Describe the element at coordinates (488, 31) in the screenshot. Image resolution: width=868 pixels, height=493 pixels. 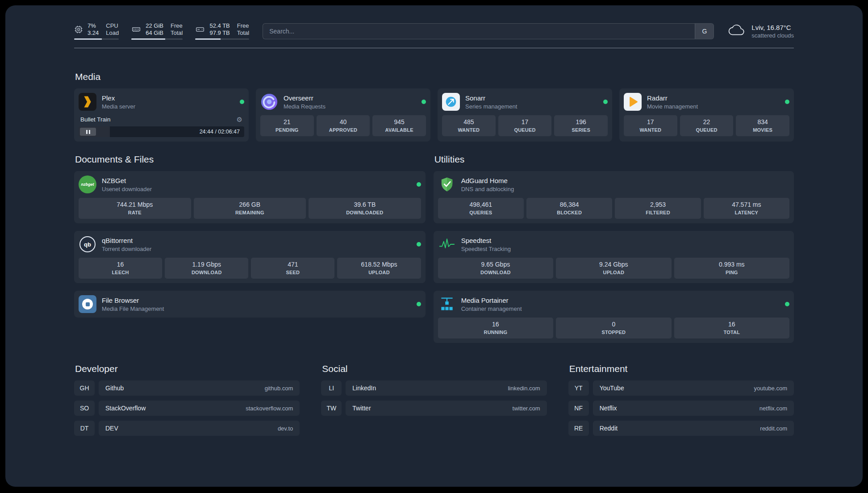
I see `search-bar: G` at that location.